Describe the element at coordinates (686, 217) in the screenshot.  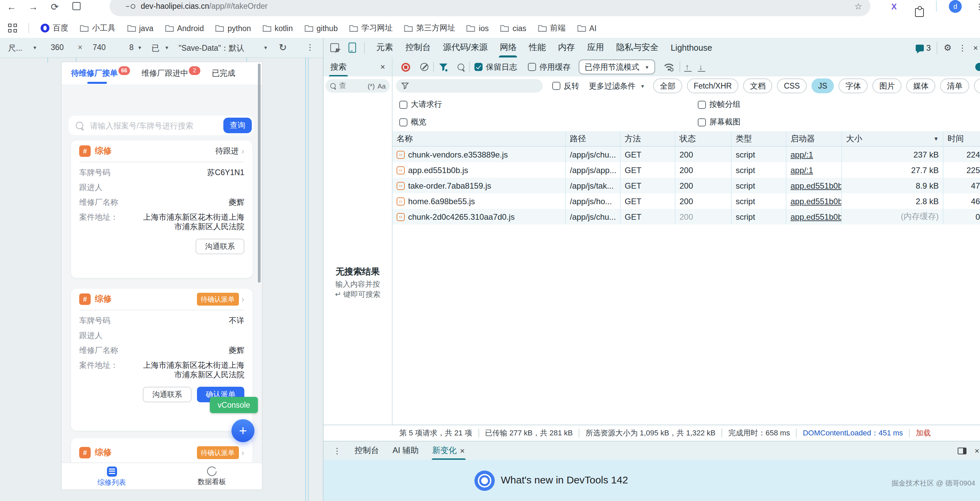
I see `network-request-row: chunk-2d0c4265.310aa7d0.js /app/js/chu..…` at that location.